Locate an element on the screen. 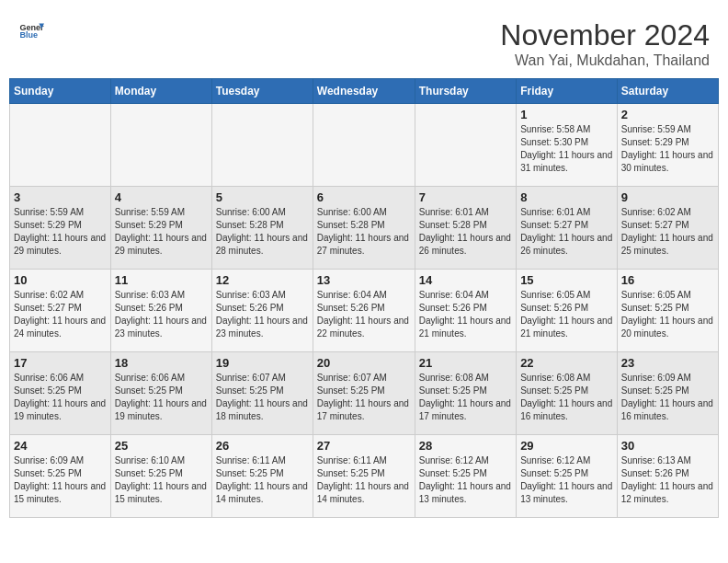 This screenshot has height=563, width=728. title-block: November 2024 Wan Yai, Mukdahan, Thailan… is located at coordinates (605, 44).